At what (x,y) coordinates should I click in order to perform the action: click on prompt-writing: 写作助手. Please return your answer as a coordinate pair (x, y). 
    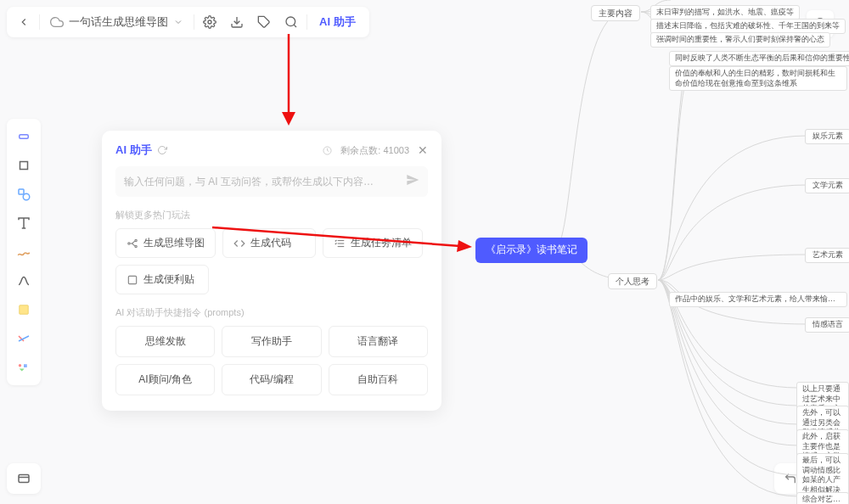
    Looking at the image, I should click on (272, 341).